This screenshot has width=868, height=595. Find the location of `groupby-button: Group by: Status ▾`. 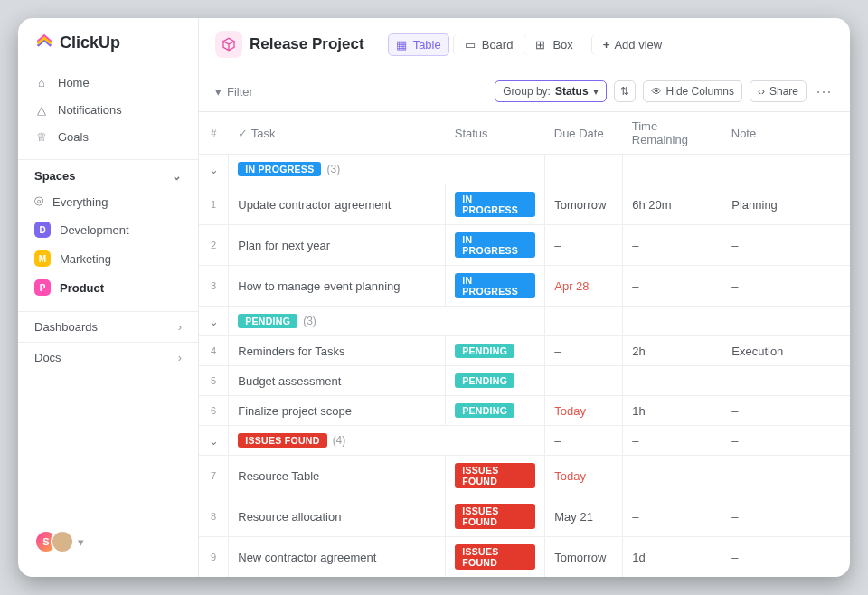

groupby-button: Group by: Status ▾ is located at coordinates (550, 91).